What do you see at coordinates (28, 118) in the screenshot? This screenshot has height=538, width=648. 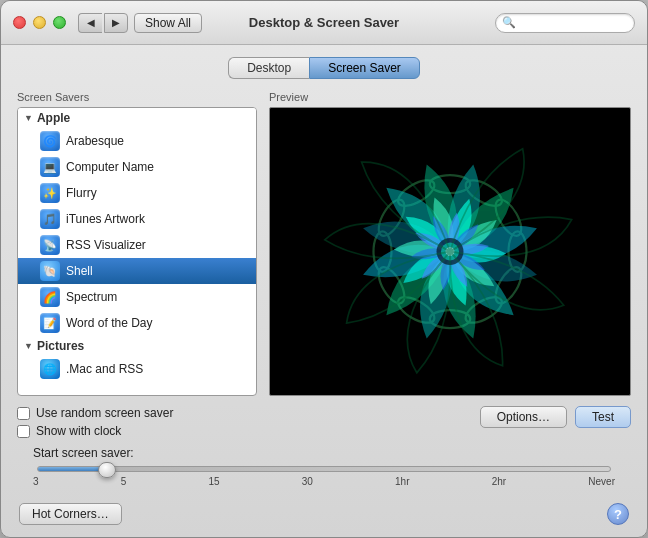 I see `disclosure-arrow-apple: ▼` at bounding box center [28, 118].